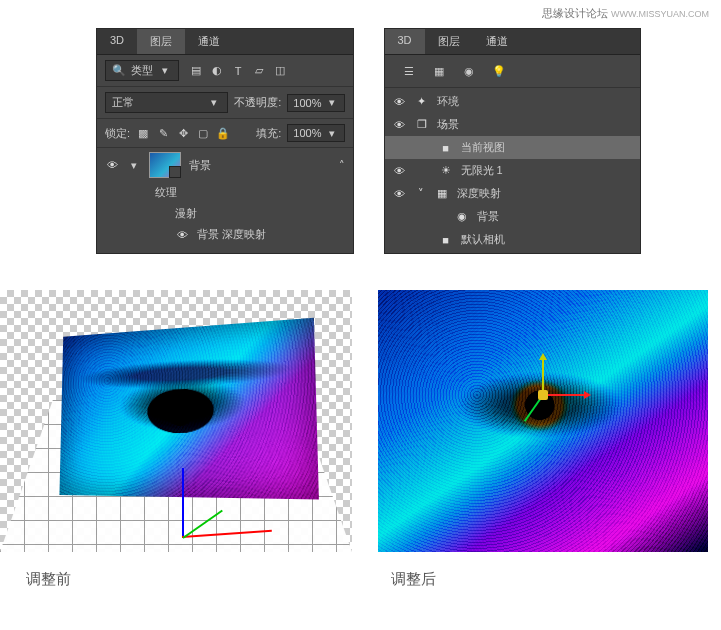 The width and height of the screenshot is (721, 630). I want to click on layer-thumbnail, so click(165, 165).